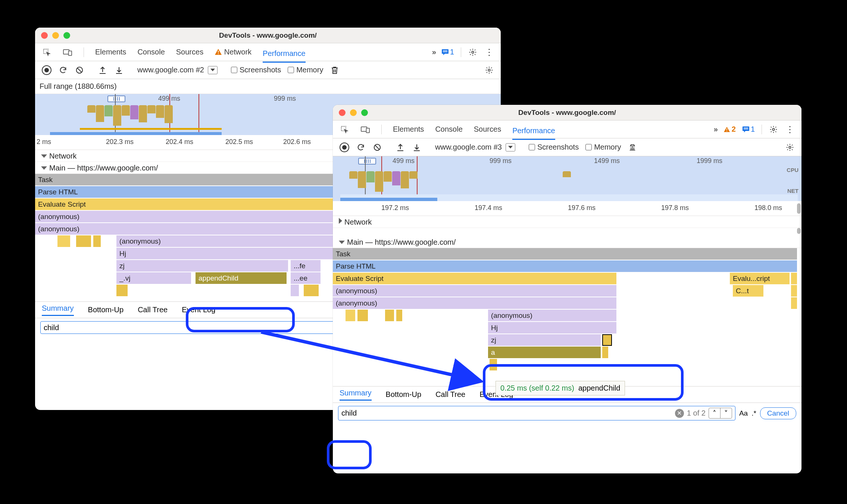 Image resolution: width=847 pixels, height=504 pixels. What do you see at coordinates (748, 291) in the screenshot?
I see `flame-ct: C...t` at bounding box center [748, 291].